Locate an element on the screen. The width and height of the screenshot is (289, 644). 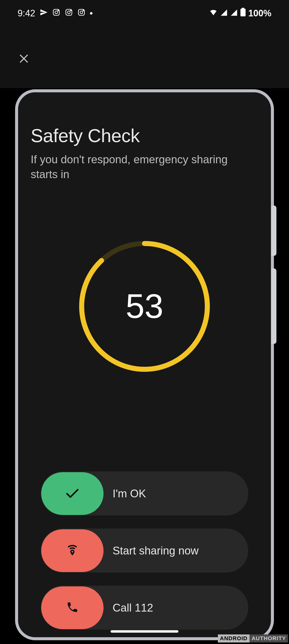
close-icon is located at coordinates (24, 59).